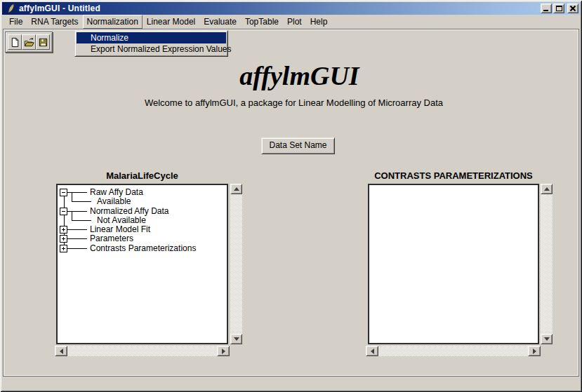 The width and height of the screenshot is (582, 392). Describe the element at coordinates (142, 351) in the screenshot. I see `left-horizontal-scrollbar` at that location.